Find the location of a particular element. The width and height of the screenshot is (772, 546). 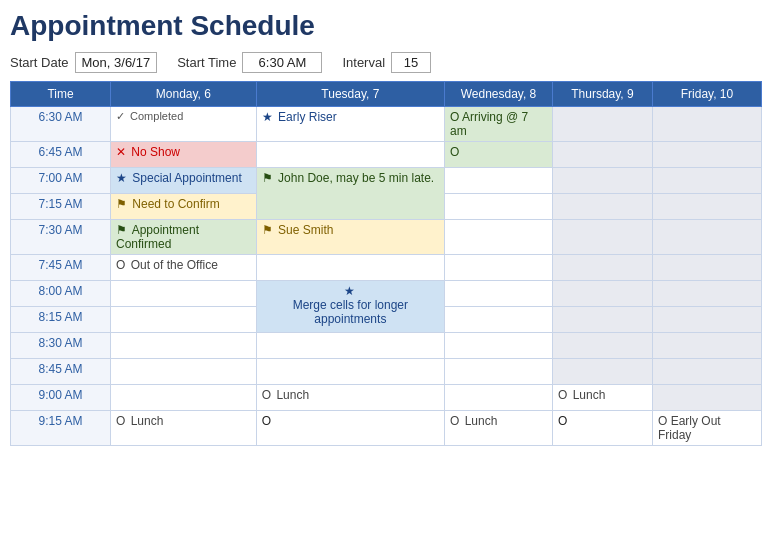

start-date-label: Start Date is located at coordinates (40, 62).